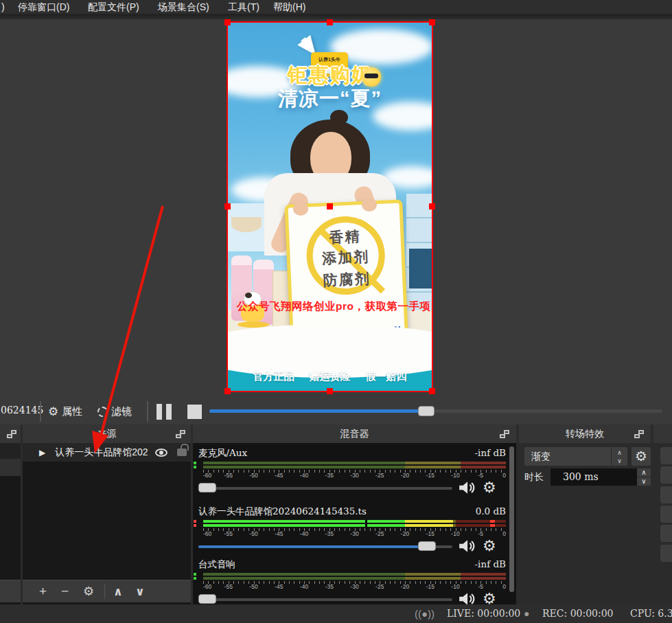 Image resolution: width=672 pixels, height=623 pixels. Describe the element at coordinates (432, 22) in the screenshot. I see `resize-handle-tr` at that location.